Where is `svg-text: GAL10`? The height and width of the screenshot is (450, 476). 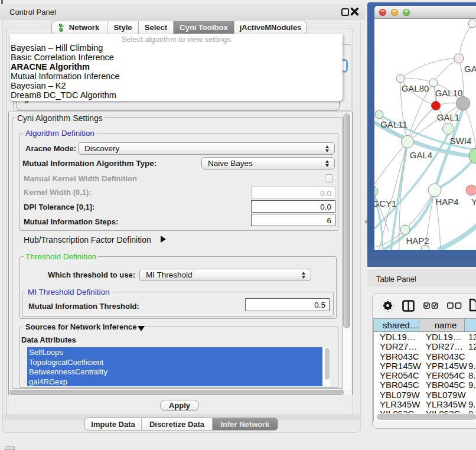
svg-text: GAL10 is located at coordinates (449, 93).